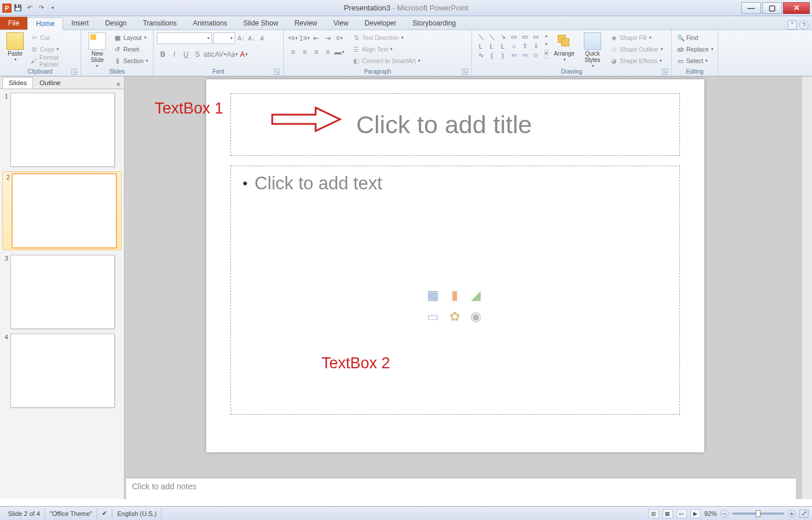  I want to click on font-size-select: ▾, so click(224, 38).